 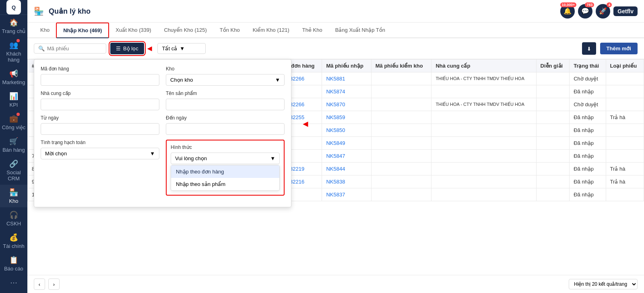 What do you see at coordinates (100, 129) in the screenshot?
I see `tu-ngay-input` at bounding box center [100, 129].